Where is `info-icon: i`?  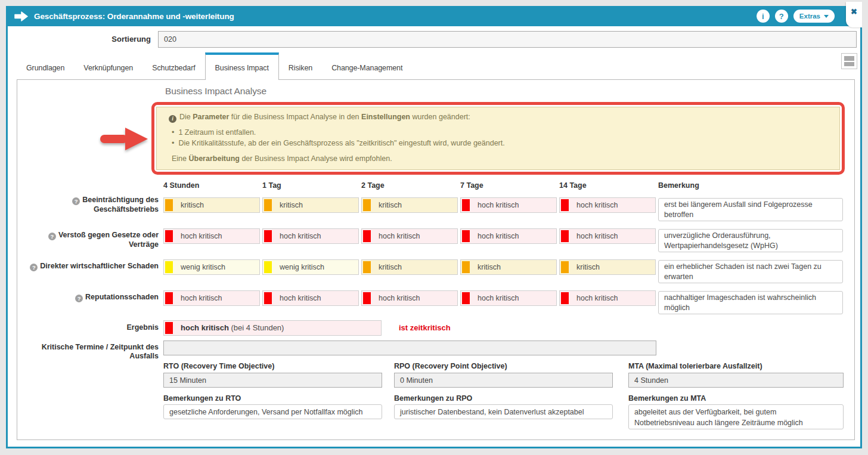 info-icon: i is located at coordinates (763, 16).